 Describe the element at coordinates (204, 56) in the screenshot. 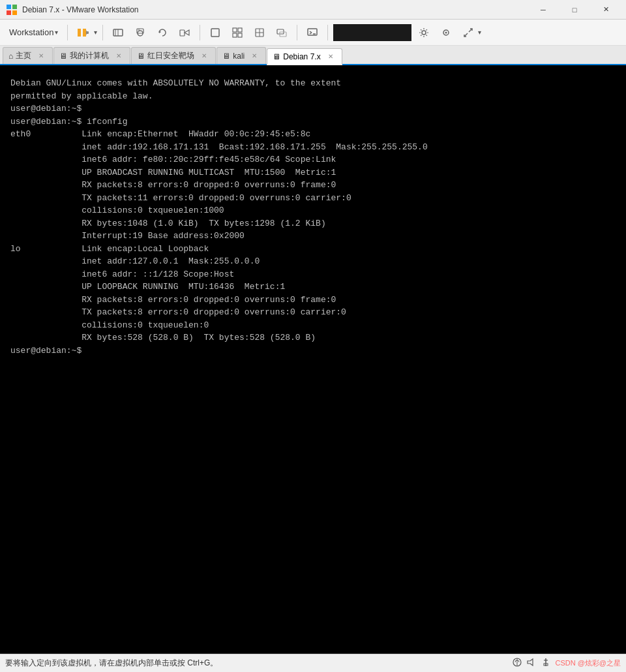

I see `tab-redtarget-close: ✕` at that location.